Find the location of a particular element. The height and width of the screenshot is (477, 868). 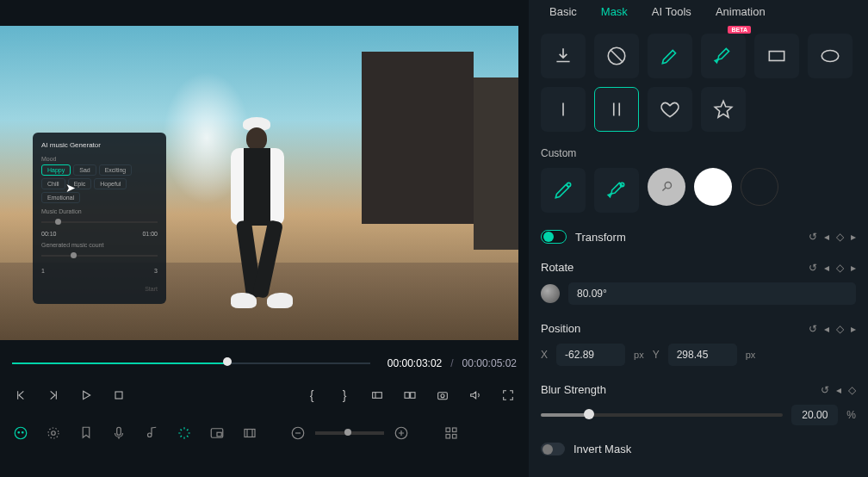

custom-label: Custom is located at coordinates (698, 153).